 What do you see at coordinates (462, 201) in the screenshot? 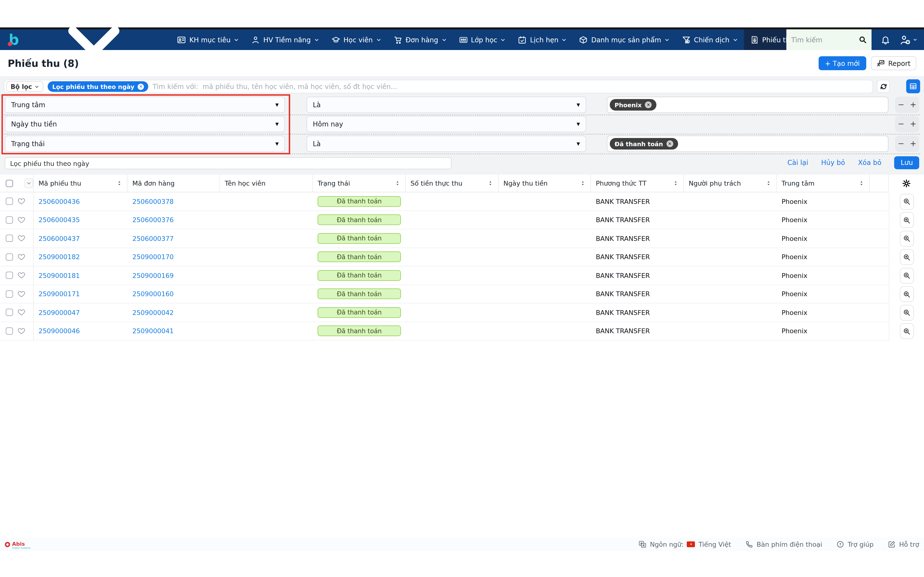
I see `table-row: 2506000436 2506000378 Đã thanh toán BANK…` at bounding box center [462, 201].